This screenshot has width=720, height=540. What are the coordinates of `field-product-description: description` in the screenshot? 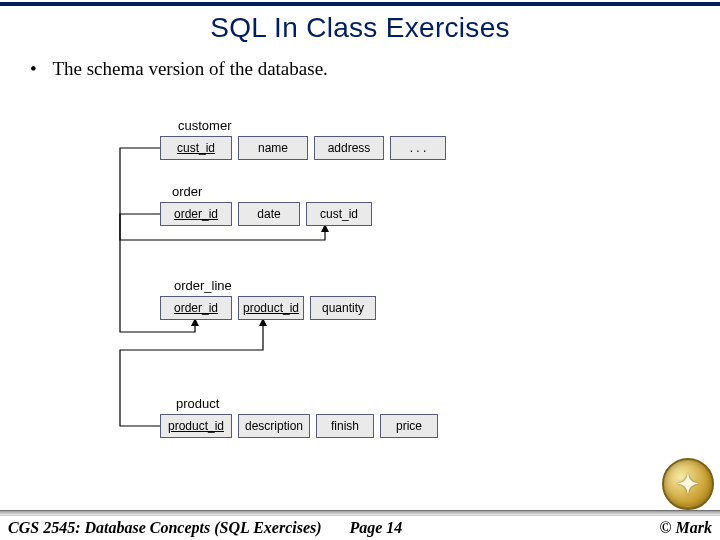 It's located at (274, 426).